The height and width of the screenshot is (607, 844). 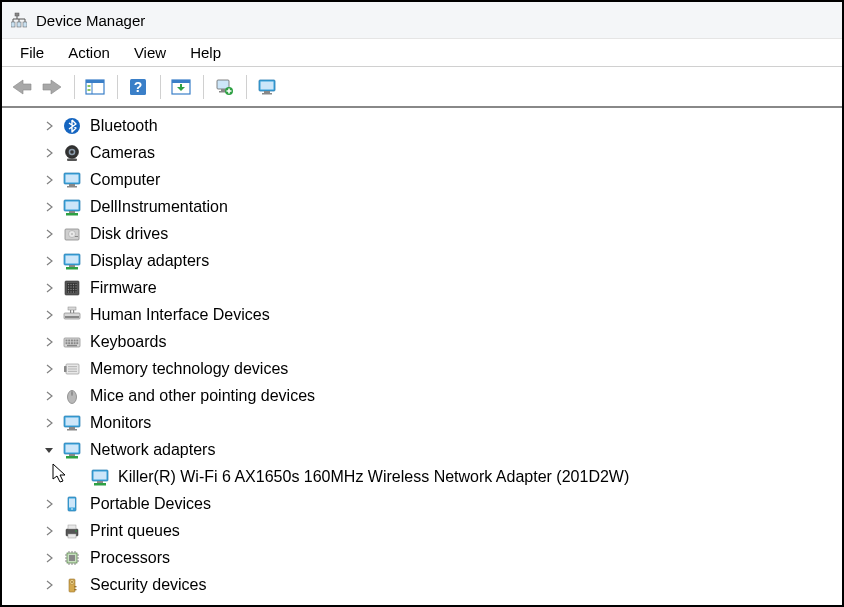 What do you see at coordinates (422, 53) in the screenshot?
I see `menubar: File Action View Help` at bounding box center [422, 53].